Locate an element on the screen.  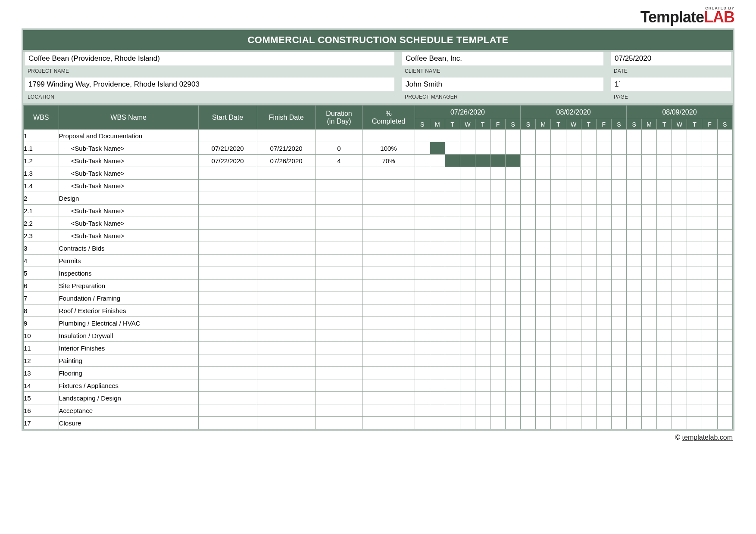
cell-wbs: 1 is located at coordinates (41, 136).